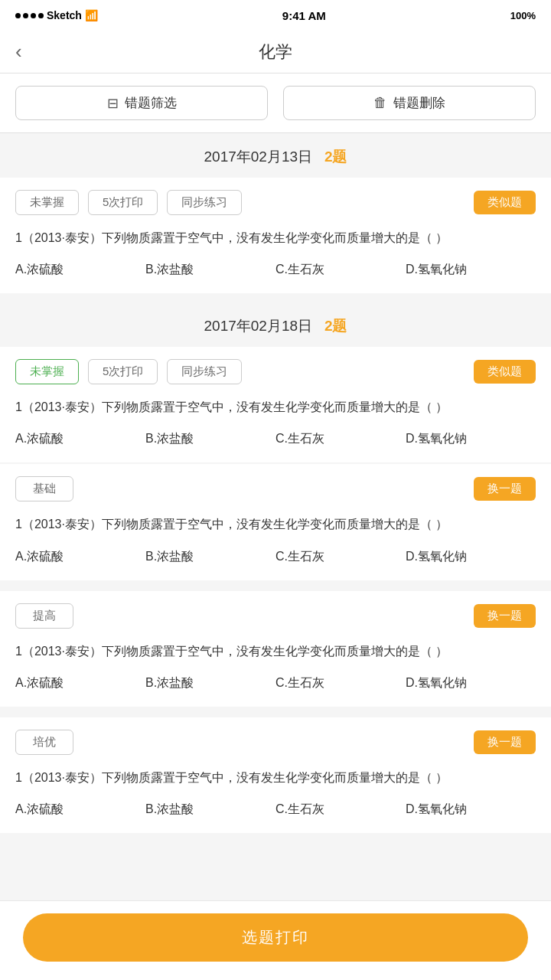 The image size is (551, 980). What do you see at coordinates (341, 810) in the screenshot?
I see `sub-option-c-3: C.生石灰` at bounding box center [341, 810].